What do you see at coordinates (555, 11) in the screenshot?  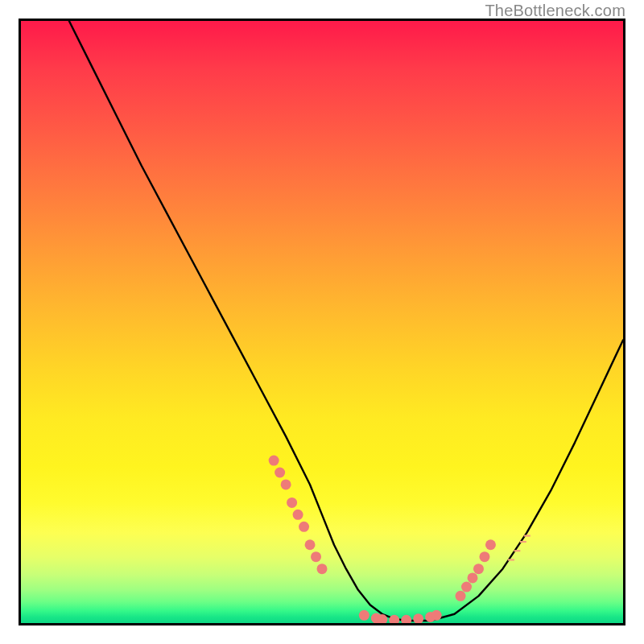 I see `watermark-text: TheBottleneck.com` at bounding box center [555, 11].